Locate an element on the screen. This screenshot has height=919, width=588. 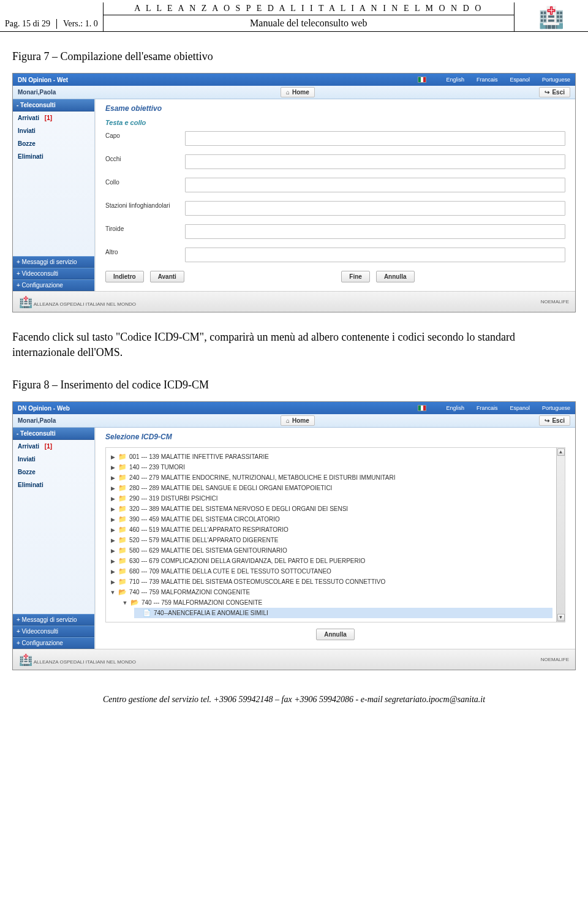
indietro-button: Indietro is located at coordinates (125, 277).